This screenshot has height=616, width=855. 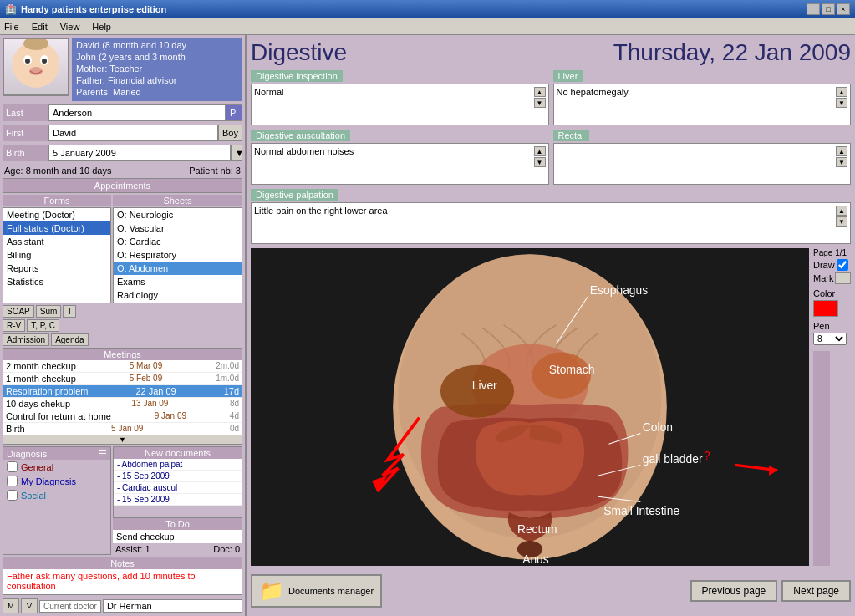 I want to click on sheet-item-1: O: Vascular, so click(x=177, y=228).